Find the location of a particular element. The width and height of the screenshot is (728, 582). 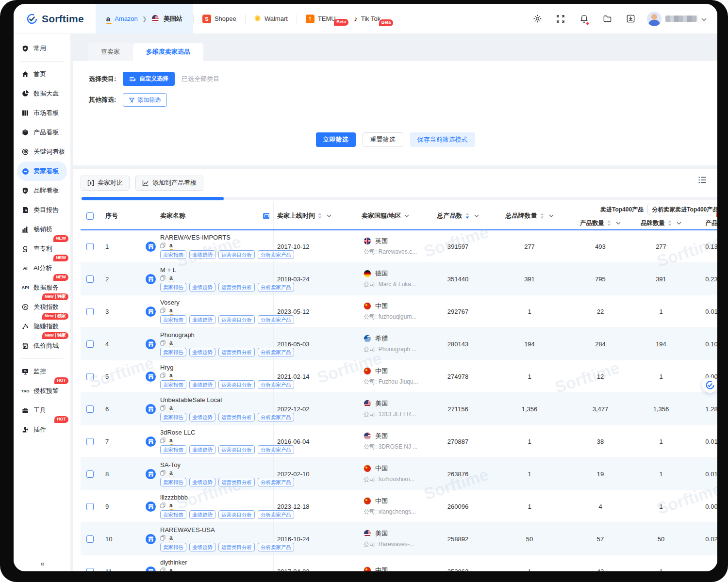

seller-name: Phonograph is located at coordinates (216, 335).